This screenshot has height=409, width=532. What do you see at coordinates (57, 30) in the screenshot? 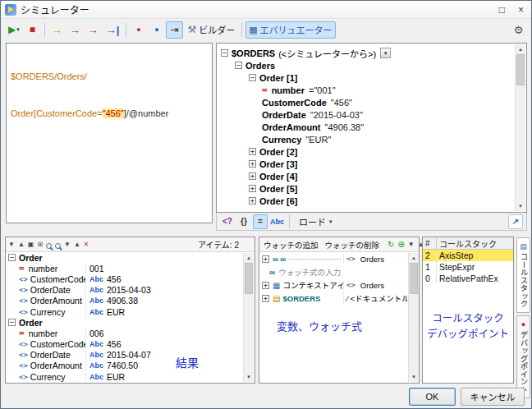
I see `step-into-button: →` at bounding box center [57, 30].